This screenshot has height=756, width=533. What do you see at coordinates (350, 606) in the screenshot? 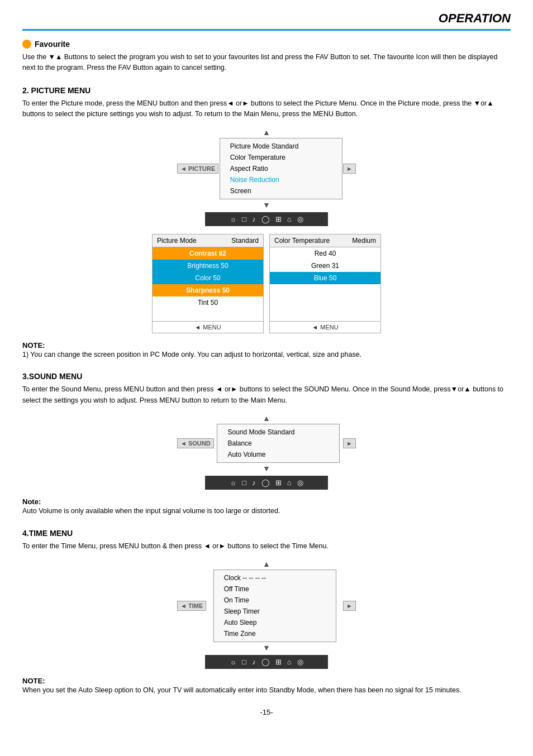
I see `time-label-right: ►` at bounding box center [350, 606].